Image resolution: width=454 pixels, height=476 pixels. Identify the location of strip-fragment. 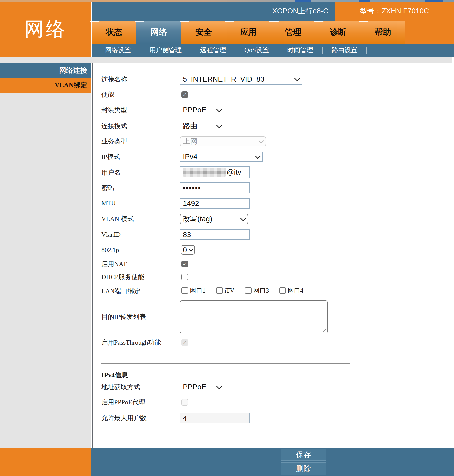
(365, 1).